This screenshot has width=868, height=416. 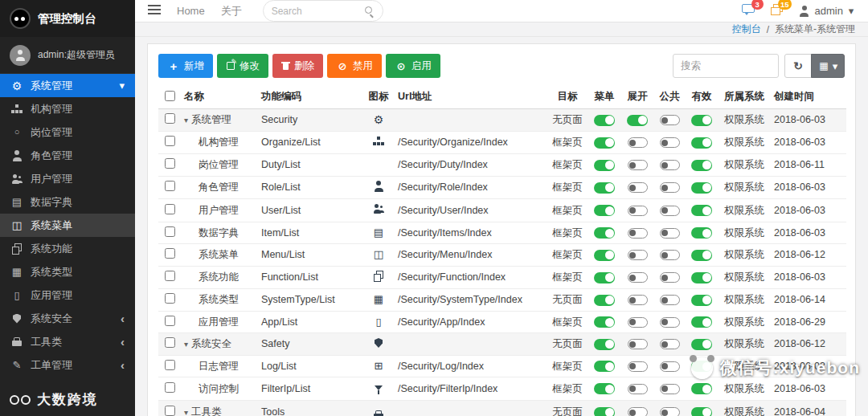 What do you see at coordinates (191, 11) in the screenshot?
I see `nav-link-home: Home` at bounding box center [191, 11].